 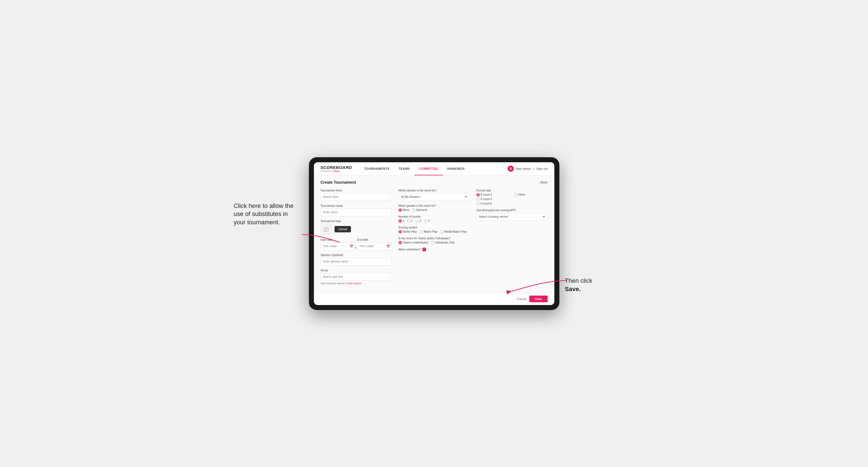 I want to click on cancel-button: Cancel, so click(x=522, y=299).